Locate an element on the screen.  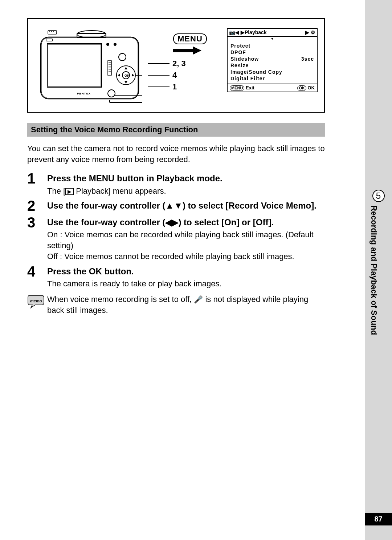
microphone-icon: 🎤 is located at coordinates (198, 299).